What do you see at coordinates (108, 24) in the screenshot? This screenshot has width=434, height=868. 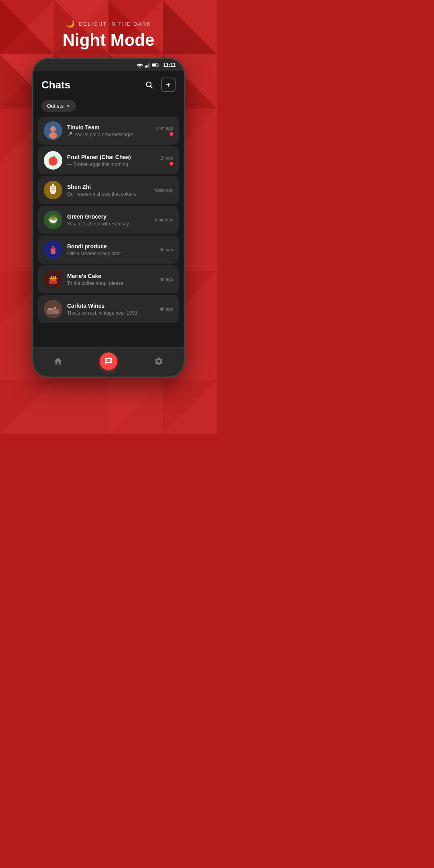 I see `header-subtitle: 🌙 DELIGHT IN THE DARK` at bounding box center [108, 24].